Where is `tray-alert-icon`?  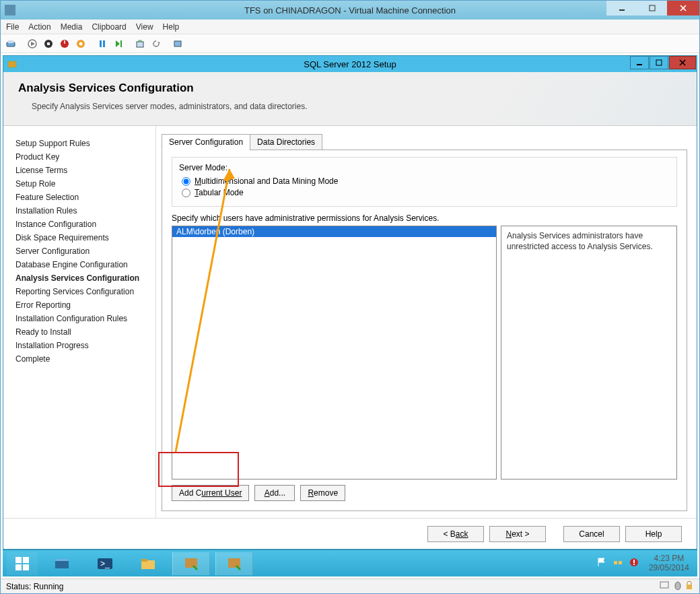 tray-alert-icon is located at coordinates (634, 563).